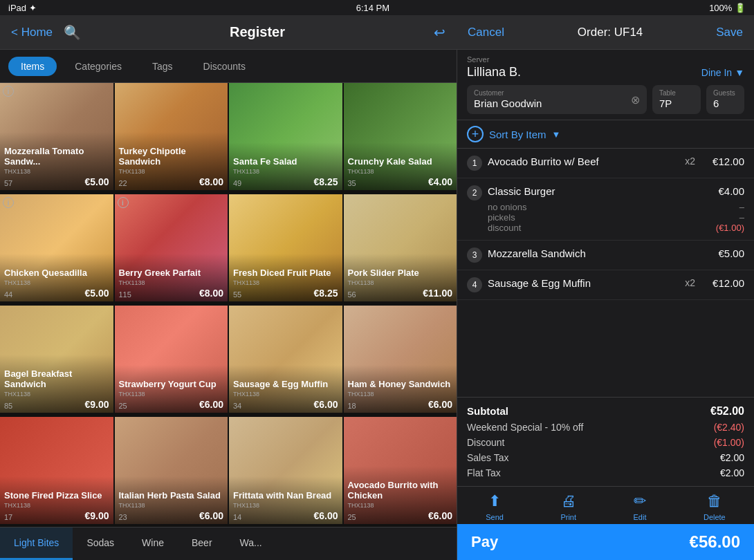  What do you see at coordinates (401, 137) in the screenshot?
I see `item-card: Crunchy Kale Salad THX1138 35 €4.00` at bounding box center [401, 137].